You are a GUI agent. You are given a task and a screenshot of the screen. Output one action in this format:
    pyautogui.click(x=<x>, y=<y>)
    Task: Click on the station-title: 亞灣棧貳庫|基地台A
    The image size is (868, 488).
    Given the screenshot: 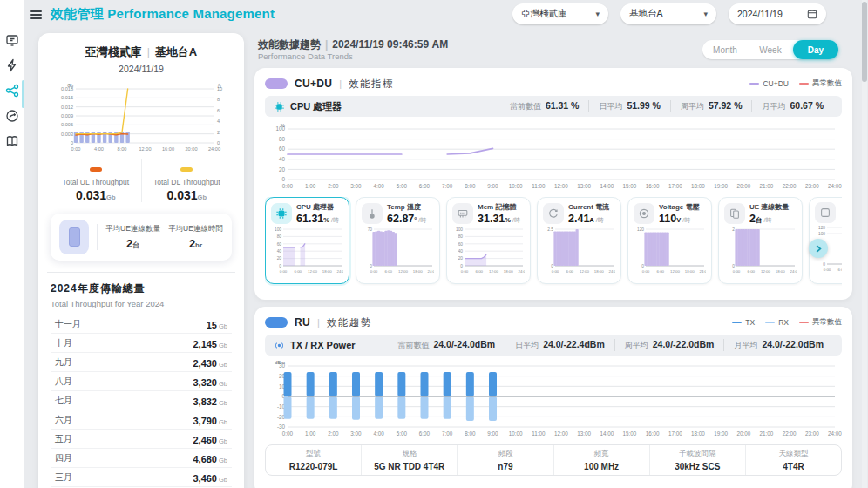 What is the action you would take?
    pyautogui.click(x=141, y=52)
    